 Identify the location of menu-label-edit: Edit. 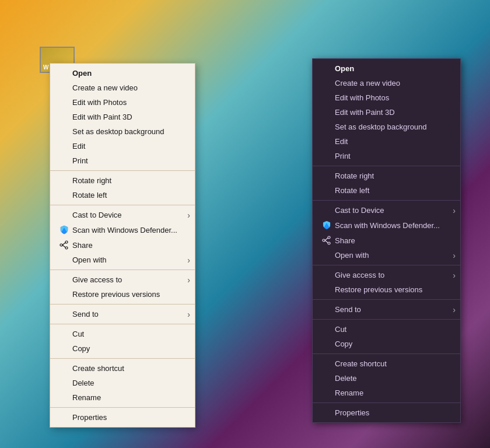
(79, 146).